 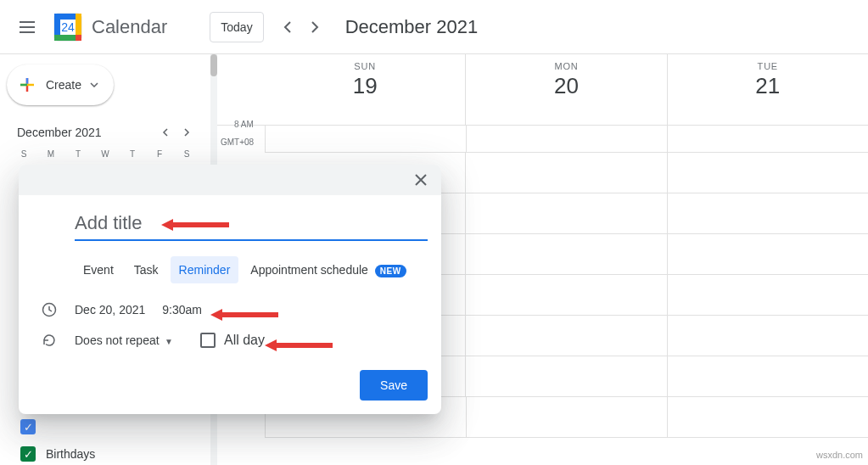 What do you see at coordinates (288, 27) in the screenshot?
I see `prev-period-button` at bounding box center [288, 27].